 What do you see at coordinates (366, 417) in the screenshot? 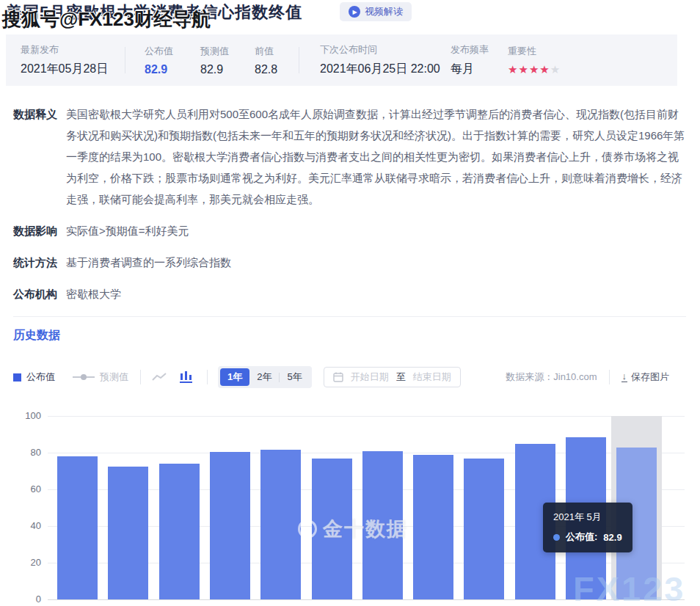
I see `y-gridline` at bounding box center [366, 417].